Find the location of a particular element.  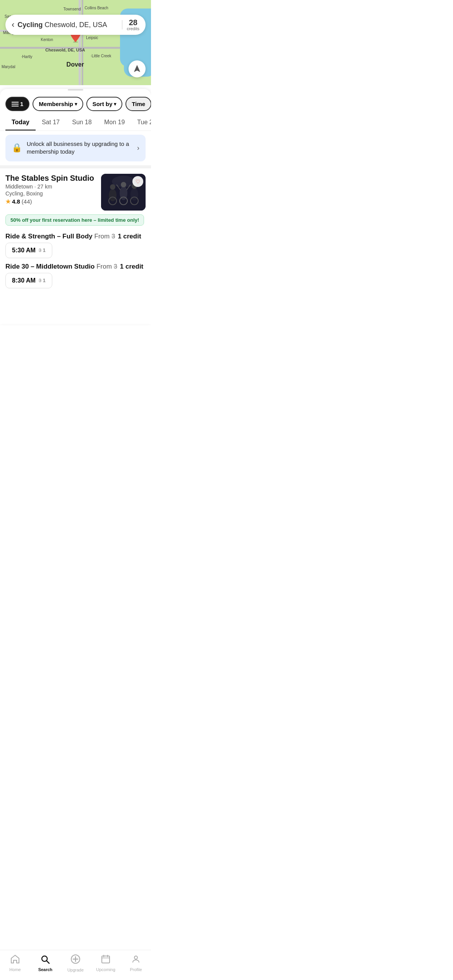

filter-count-button: 1 is located at coordinates (17, 104).